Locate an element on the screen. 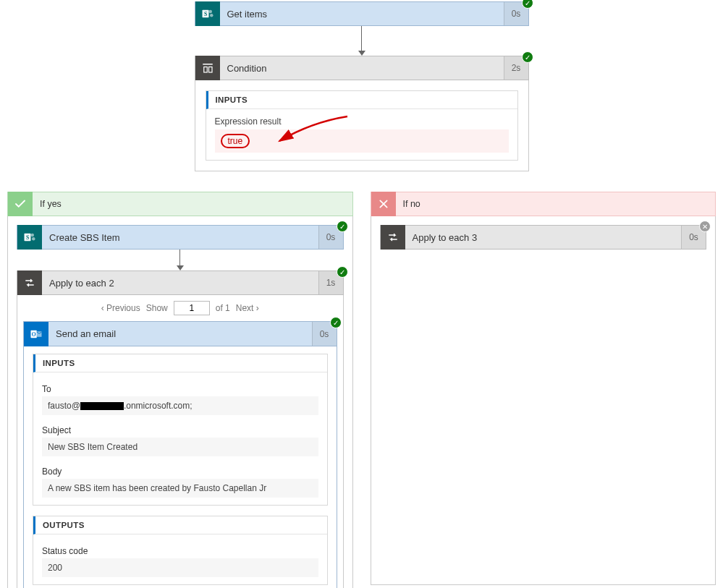  action-apply-to-each-2: Apply to each 2 1s ✓ is located at coordinates (180, 283).